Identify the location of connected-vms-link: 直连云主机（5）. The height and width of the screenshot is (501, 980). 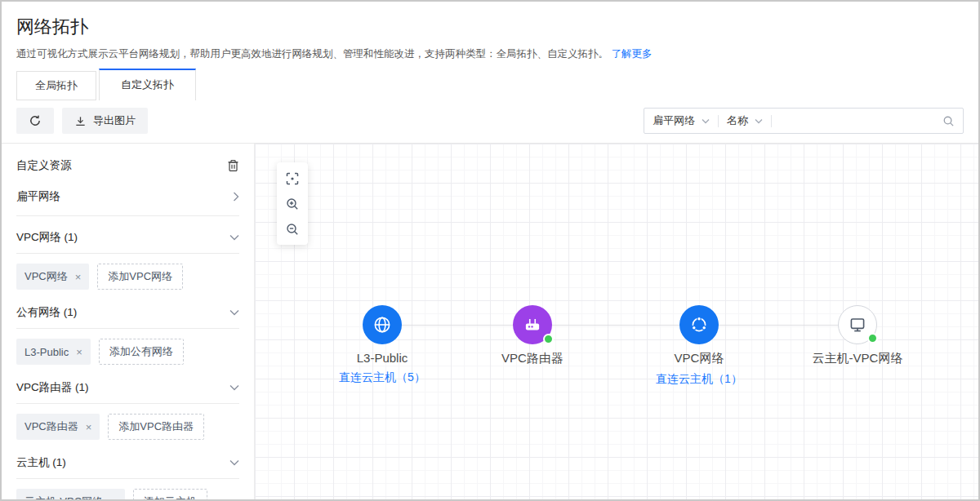
(382, 378).